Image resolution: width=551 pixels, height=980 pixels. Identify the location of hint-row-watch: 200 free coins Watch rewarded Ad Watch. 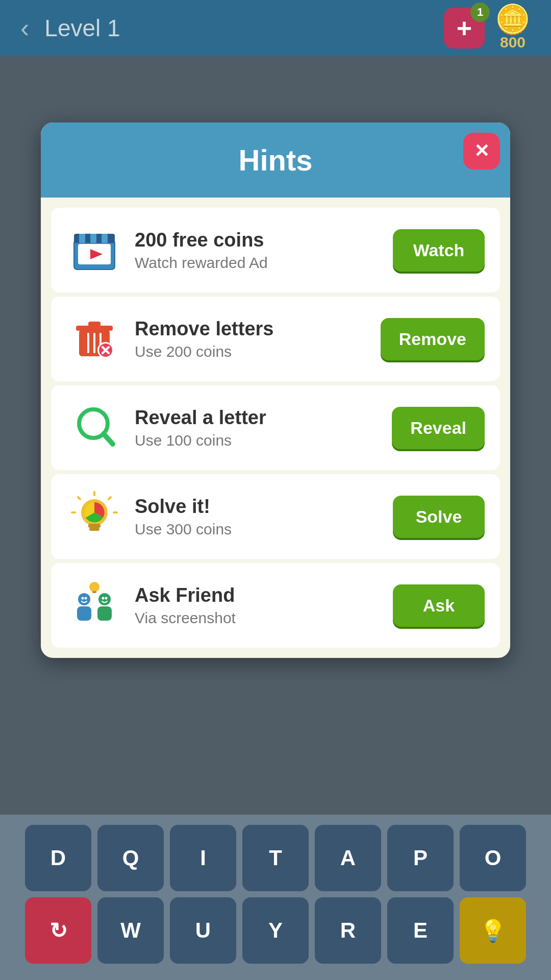
(276, 250).